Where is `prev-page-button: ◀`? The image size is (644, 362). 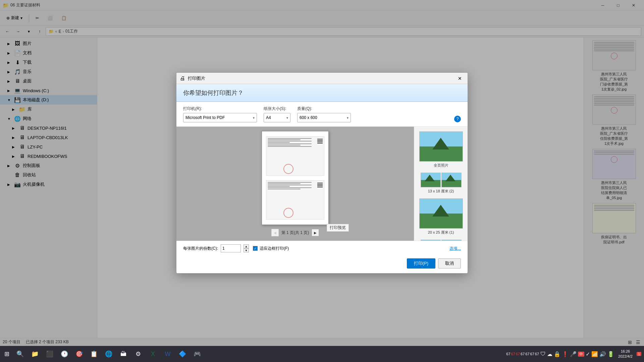
prev-page-button: ◀ is located at coordinates (275, 233).